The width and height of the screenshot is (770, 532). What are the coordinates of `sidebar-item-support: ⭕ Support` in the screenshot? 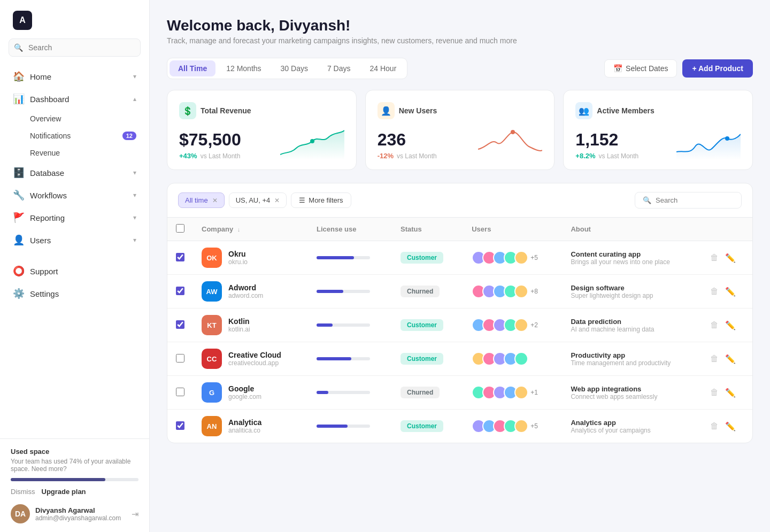 It's located at (75, 271).